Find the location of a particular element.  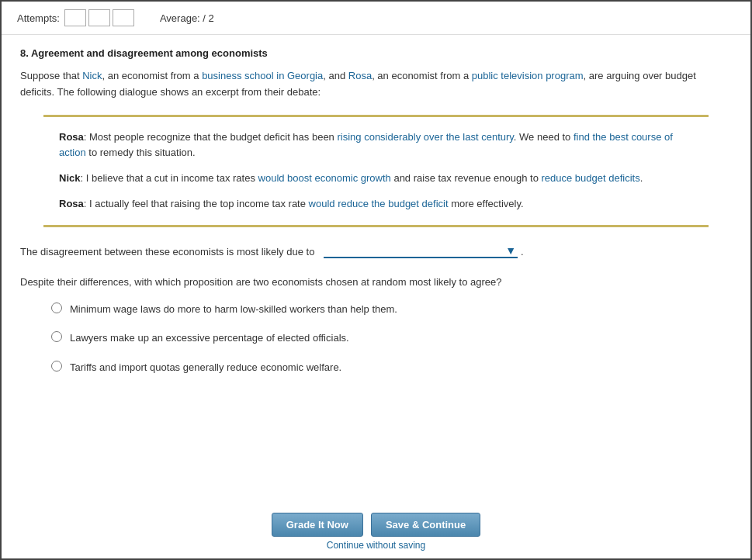

continue-without-saving-link: Continue without saving is located at coordinates (376, 545).